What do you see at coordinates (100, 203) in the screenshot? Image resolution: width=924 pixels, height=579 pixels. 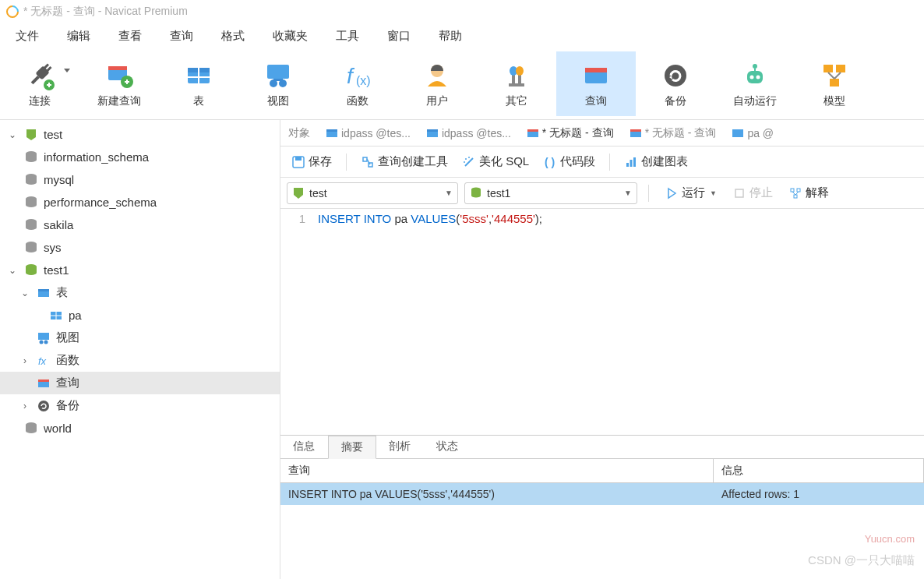 I see `tree-label: performance_schema` at bounding box center [100, 203].